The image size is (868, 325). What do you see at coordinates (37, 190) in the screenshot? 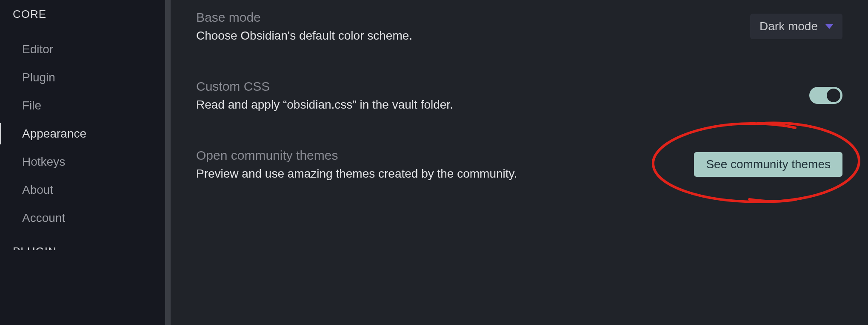
I see `sidebar-item-label: About` at bounding box center [37, 190].